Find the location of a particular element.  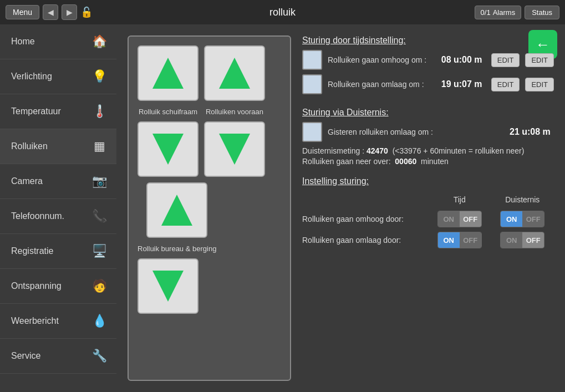

ontspanning-icon: 🧑 is located at coordinates (99, 286).